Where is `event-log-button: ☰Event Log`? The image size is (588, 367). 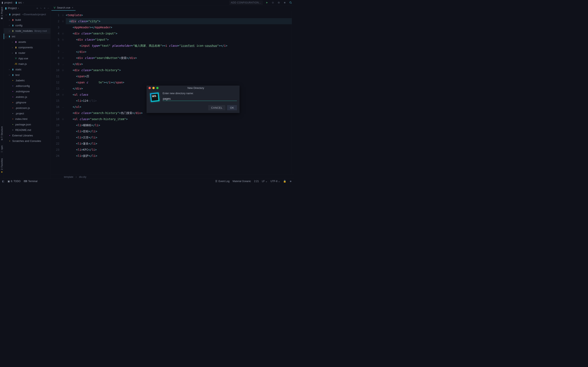
event-log-button: ☰Event Log is located at coordinates (222, 181).